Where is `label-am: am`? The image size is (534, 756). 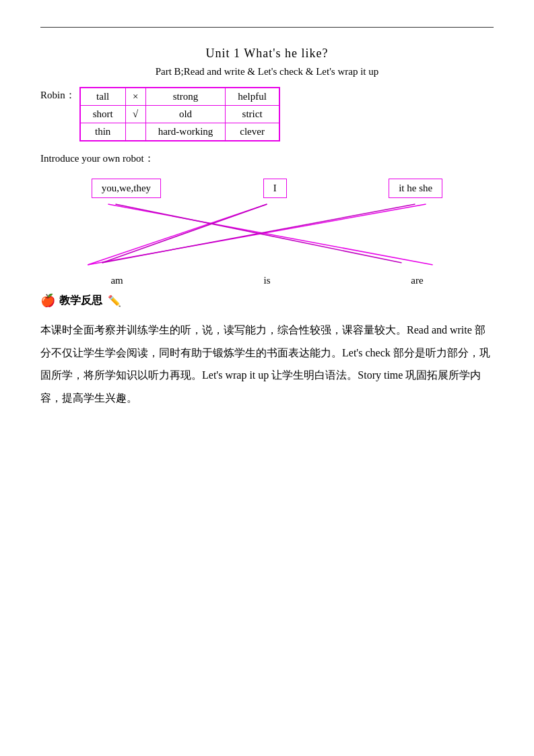 label-am: am is located at coordinates (116, 280).